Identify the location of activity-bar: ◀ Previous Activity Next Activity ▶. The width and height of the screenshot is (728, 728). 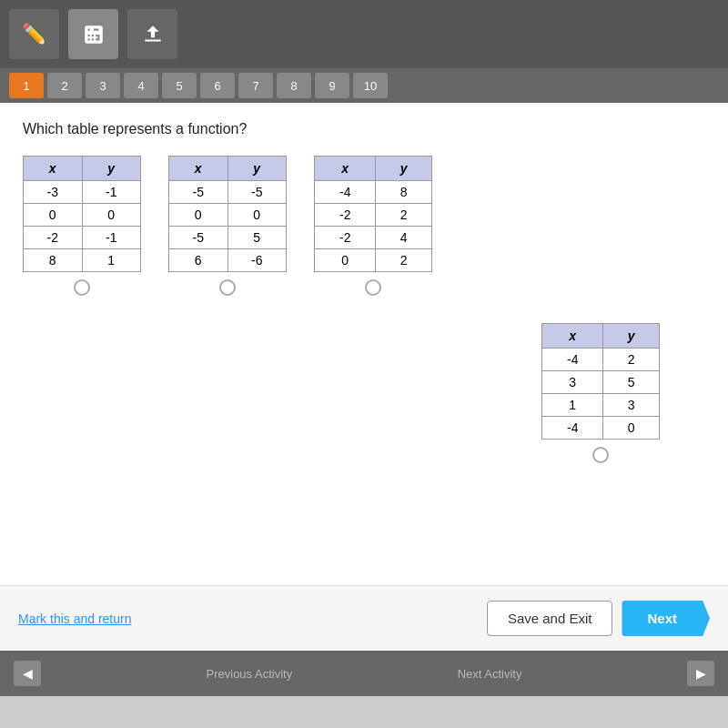
(364, 673).